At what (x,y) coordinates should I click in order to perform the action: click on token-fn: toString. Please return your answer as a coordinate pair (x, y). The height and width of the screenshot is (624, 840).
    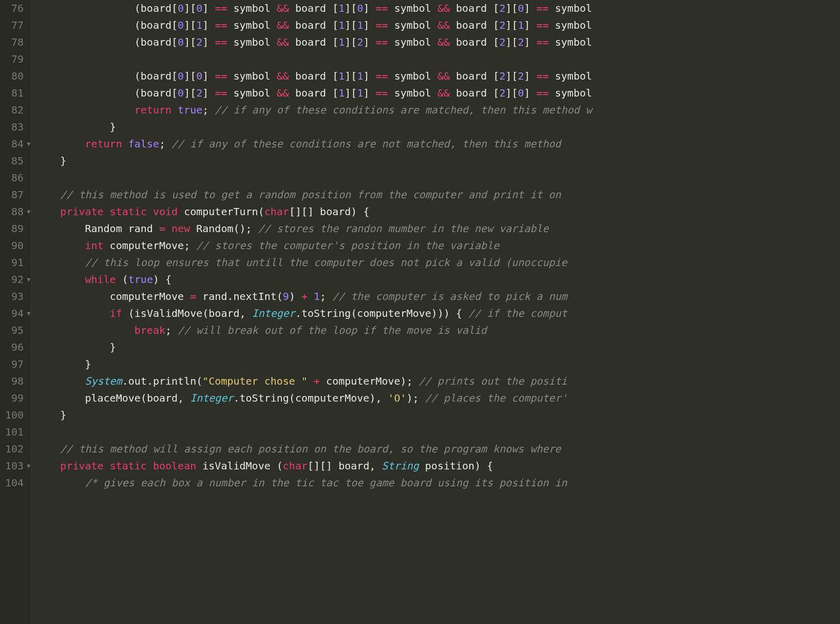
    Looking at the image, I should click on (264, 398).